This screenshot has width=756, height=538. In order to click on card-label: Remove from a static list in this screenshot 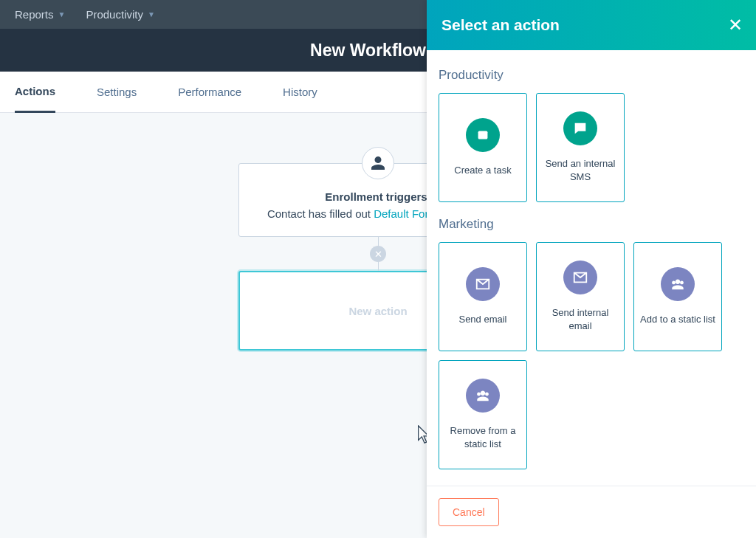, I will do `click(483, 437)`.